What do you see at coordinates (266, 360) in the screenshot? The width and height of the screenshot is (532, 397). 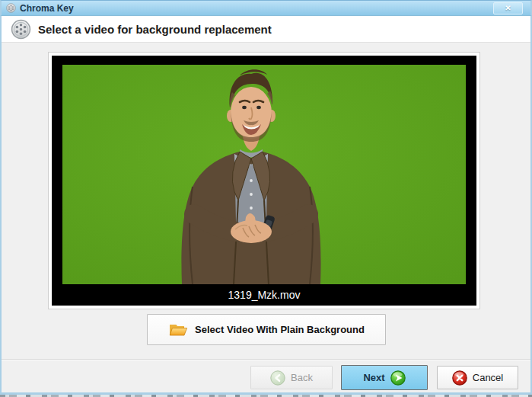 I see `footer-separator` at bounding box center [266, 360].